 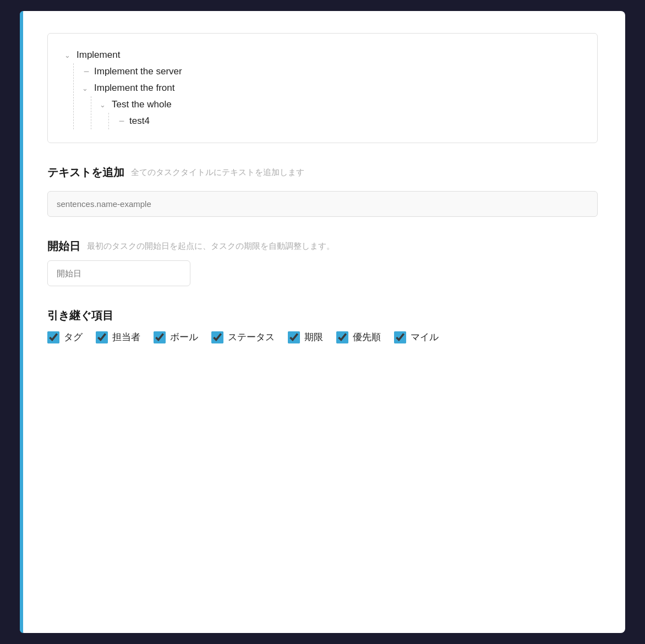 What do you see at coordinates (294, 337) in the screenshot?
I see `checkbox-deadline` at bounding box center [294, 337].